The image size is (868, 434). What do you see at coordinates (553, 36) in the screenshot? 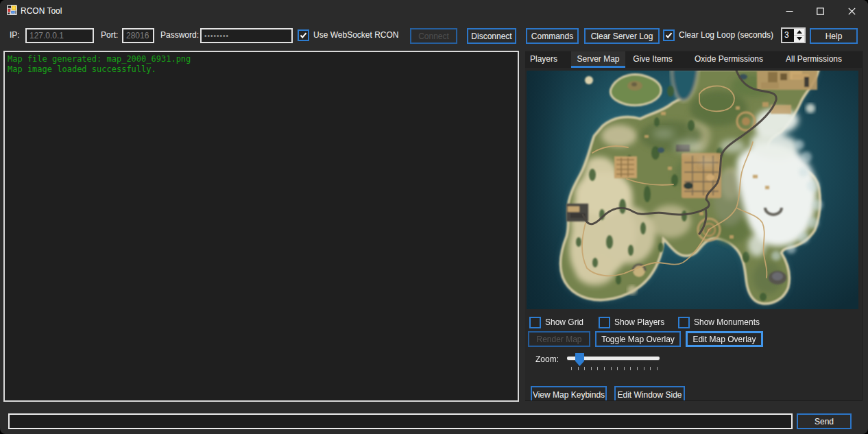
I see `commands-button: Commands` at bounding box center [553, 36].